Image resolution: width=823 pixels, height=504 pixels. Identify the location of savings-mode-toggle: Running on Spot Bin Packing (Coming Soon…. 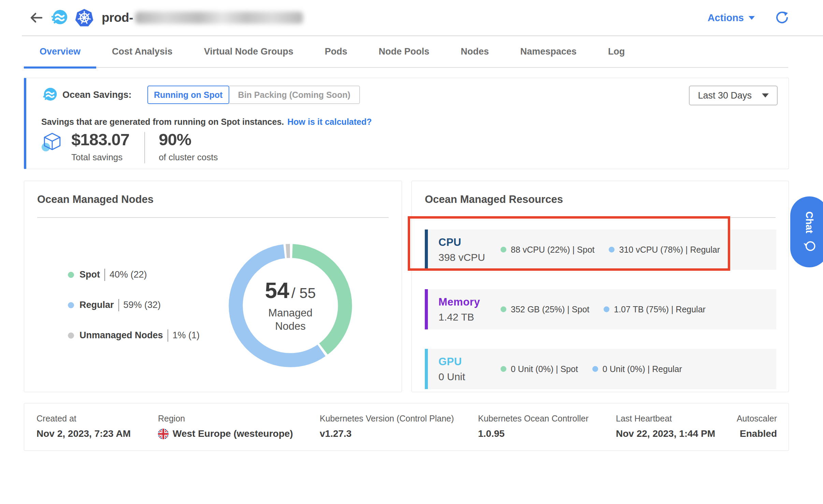
(254, 95).